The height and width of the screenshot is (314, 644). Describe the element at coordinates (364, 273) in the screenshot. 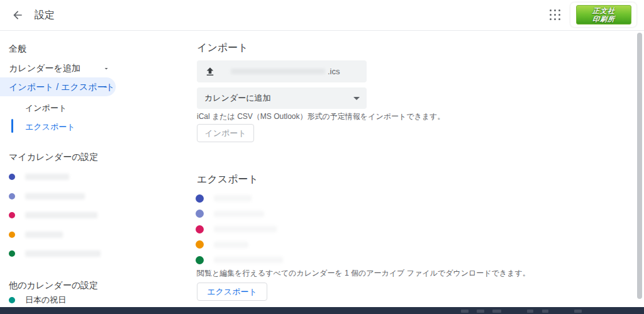

I see `export-helper-text: 閲覧と編集を行えるすべてのカレンダーを 1 個のアーカイブ ファイルでダウンロー…` at that location.